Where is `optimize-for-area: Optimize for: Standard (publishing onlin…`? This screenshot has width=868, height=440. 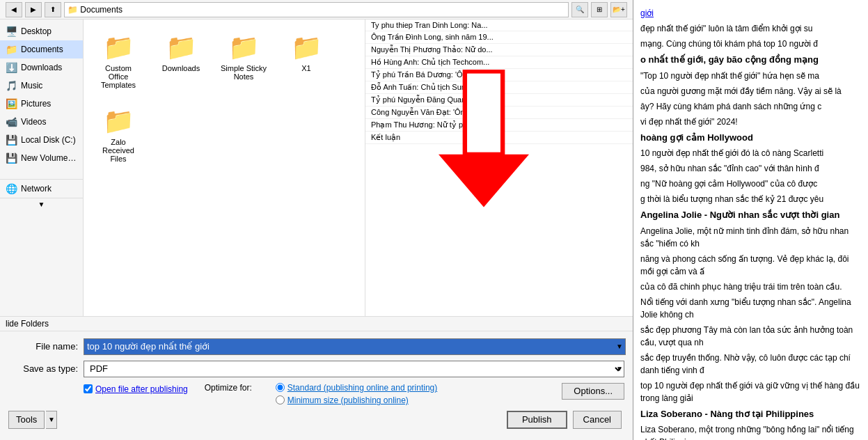 optimize-for-area: Optimize for: Standard (publishing onlin… is located at coordinates (322, 394).